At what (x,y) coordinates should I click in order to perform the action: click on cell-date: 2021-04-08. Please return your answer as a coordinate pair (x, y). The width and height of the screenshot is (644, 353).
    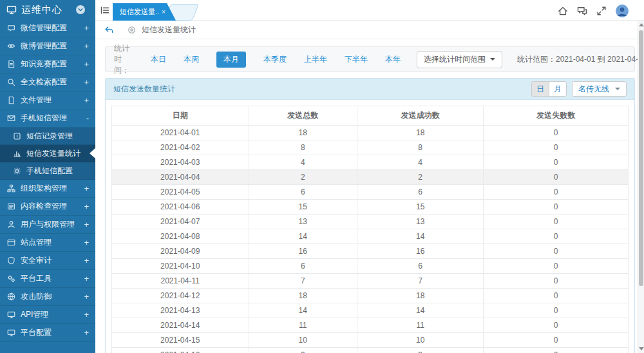
    Looking at the image, I should click on (180, 237).